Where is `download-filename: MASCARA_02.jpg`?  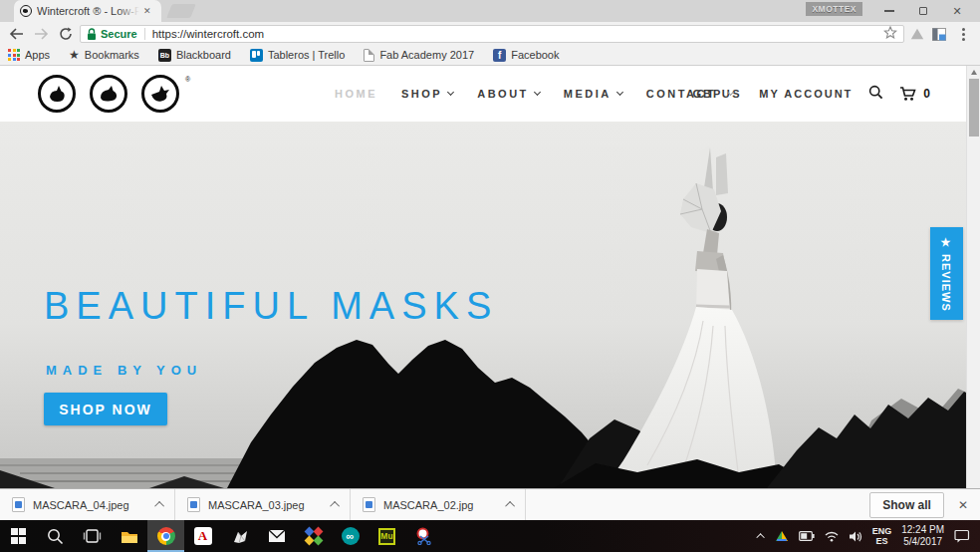 download-filename: MASCARA_02.jpg is located at coordinates (428, 505).